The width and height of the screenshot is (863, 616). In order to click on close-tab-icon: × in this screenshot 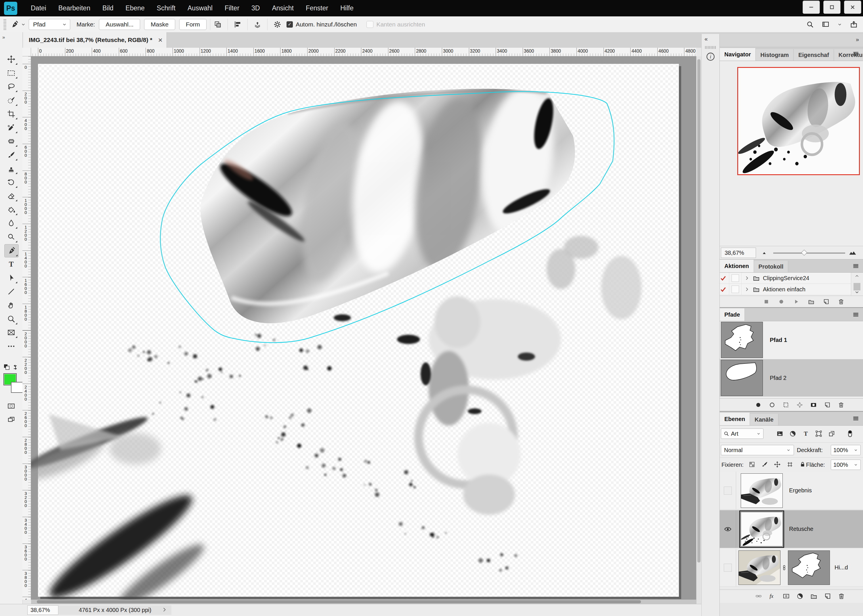, I will do `click(160, 40)`.